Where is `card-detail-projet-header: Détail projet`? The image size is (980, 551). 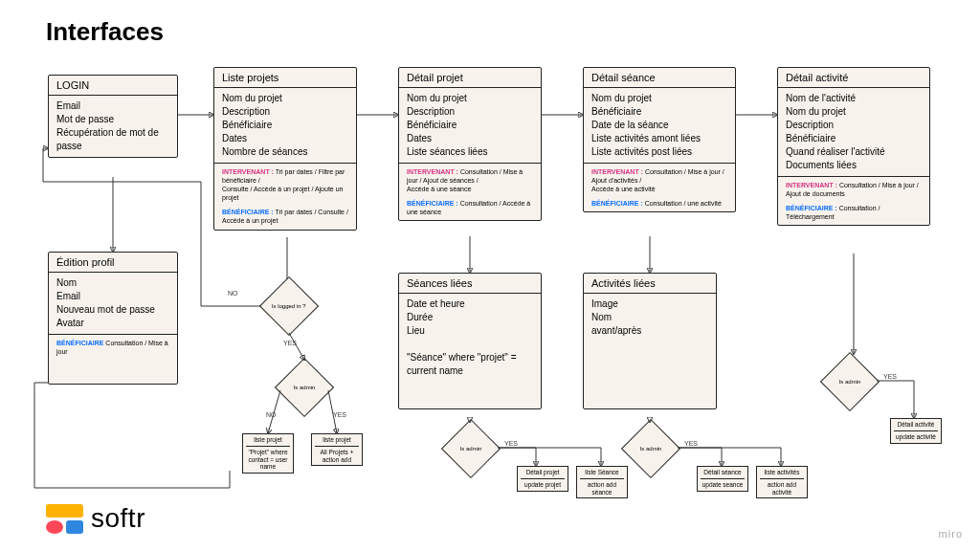
card-detail-projet-header: Détail projet is located at coordinates (470, 78).